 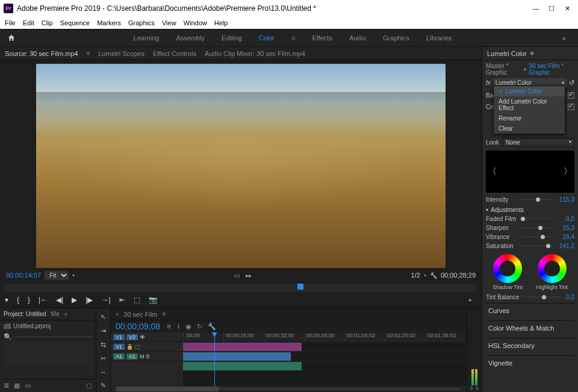 What do you see at coordinates (29, 300) in the screenshot?
I see `mark-out-button: }` at bounding box center [29, 300].